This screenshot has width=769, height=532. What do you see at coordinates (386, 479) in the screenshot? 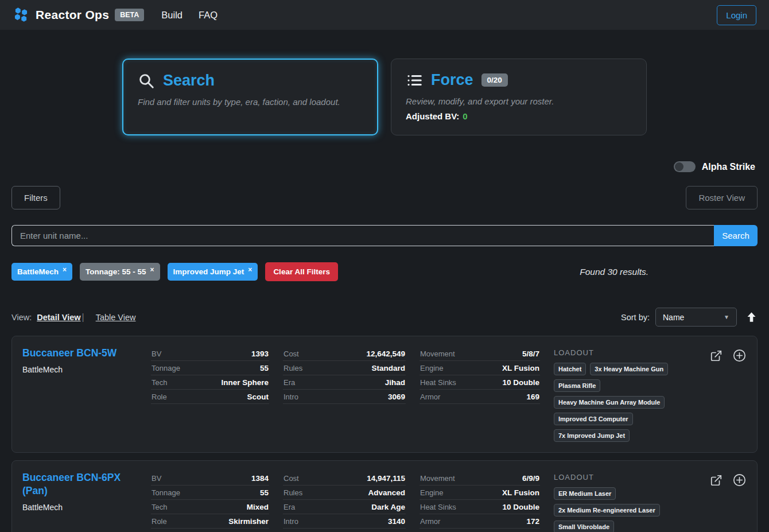
I see `stat-value: 14,947,115` at bounding box center [386, 479].